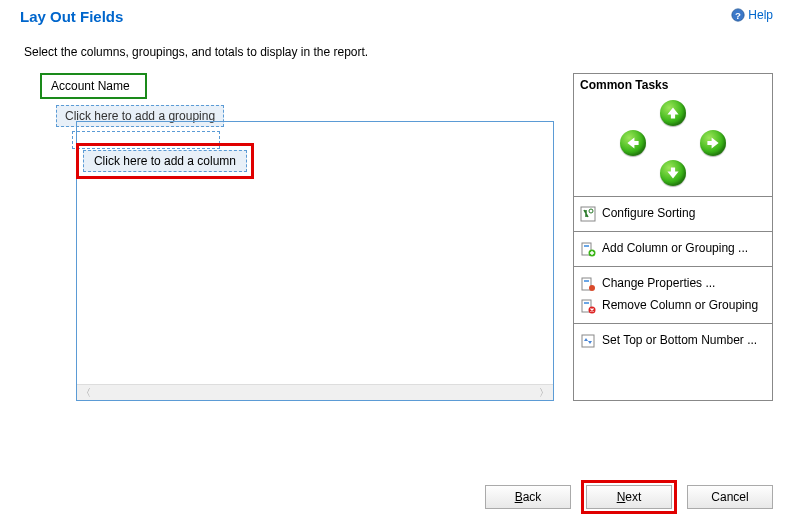 This screenshot has width=793, height=520. What do you see at coordinates (673, 85) in the screenshot?
I see `common-tasks-title: Common Tasks` at bounding box center [673, 85].